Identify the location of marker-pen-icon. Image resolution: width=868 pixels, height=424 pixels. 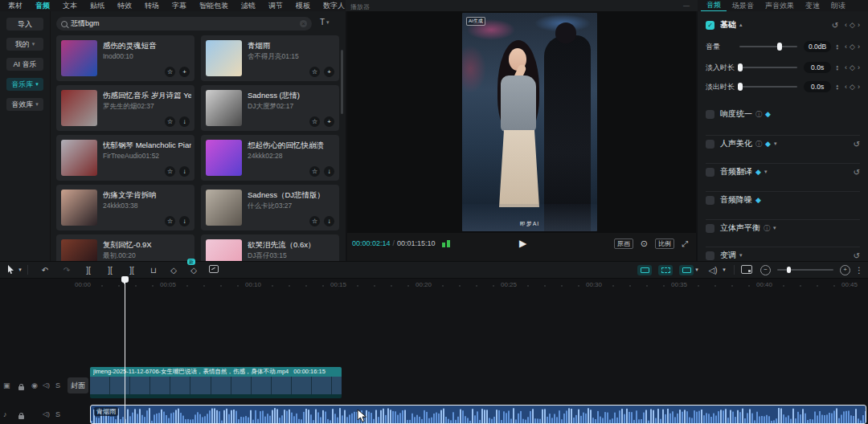
(214, 270).